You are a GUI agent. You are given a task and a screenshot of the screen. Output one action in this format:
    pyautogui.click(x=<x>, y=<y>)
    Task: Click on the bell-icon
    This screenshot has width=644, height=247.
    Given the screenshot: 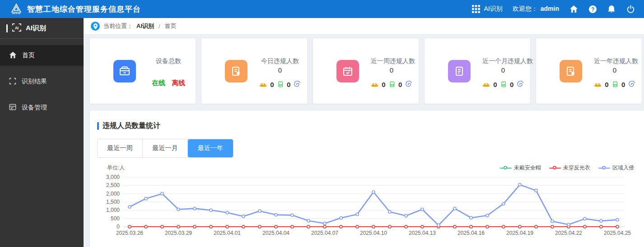 What is the action you would take?
    pyautogui.click(x=611, y=9)
    